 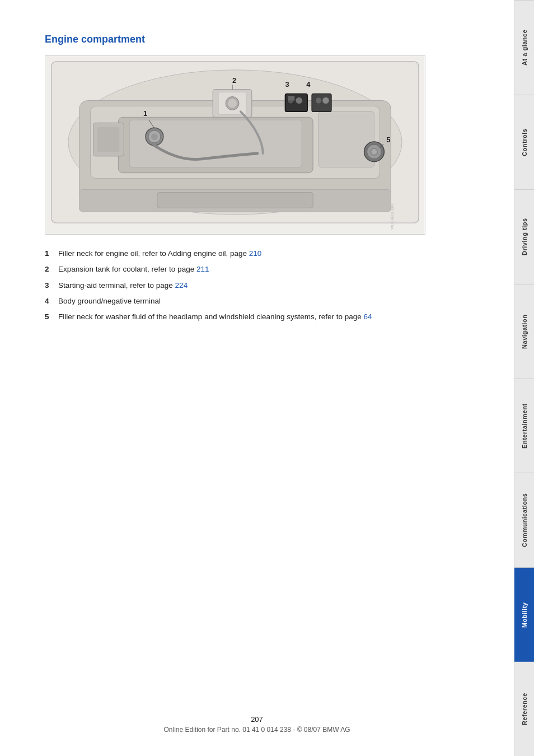 What do you see at coordinates (268, 254) in the screenshot?
I see `list-item-1: 1 Filler neck for engine oil, refer to A…` at bounding box center [268, 254].